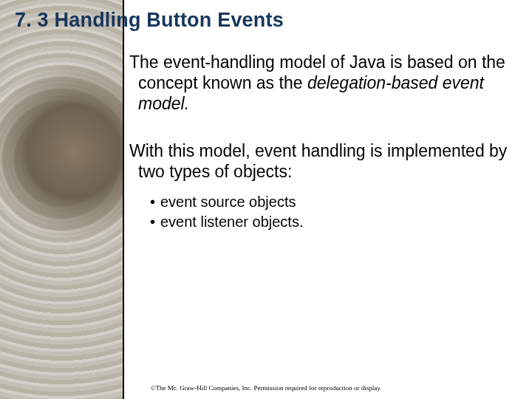  Describe the element at coordinates (228, 202) in the screenshot. I see `list-item-label: event source objects` at that location.